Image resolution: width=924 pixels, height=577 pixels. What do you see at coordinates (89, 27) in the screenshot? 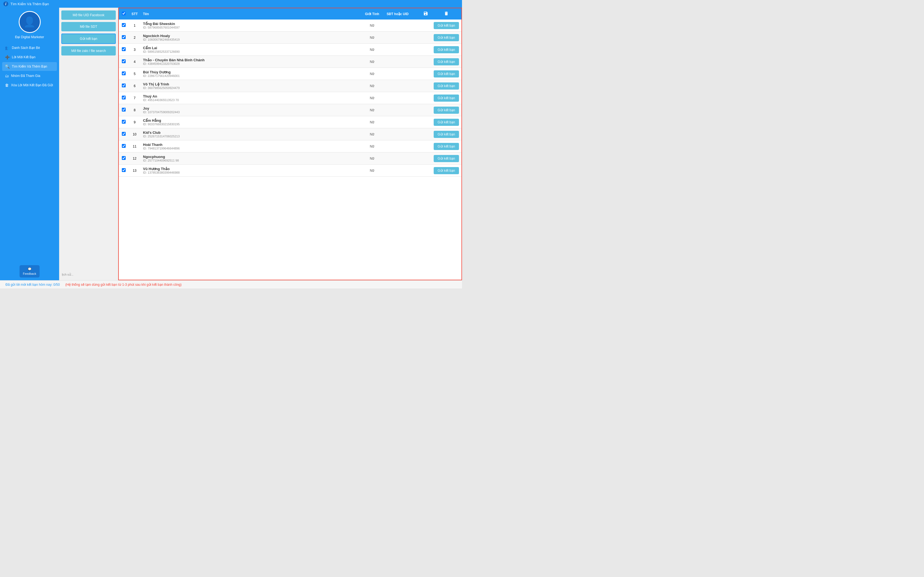
I see `open-sdt-button: Mở file SDT` at bounding box center [89, 27].